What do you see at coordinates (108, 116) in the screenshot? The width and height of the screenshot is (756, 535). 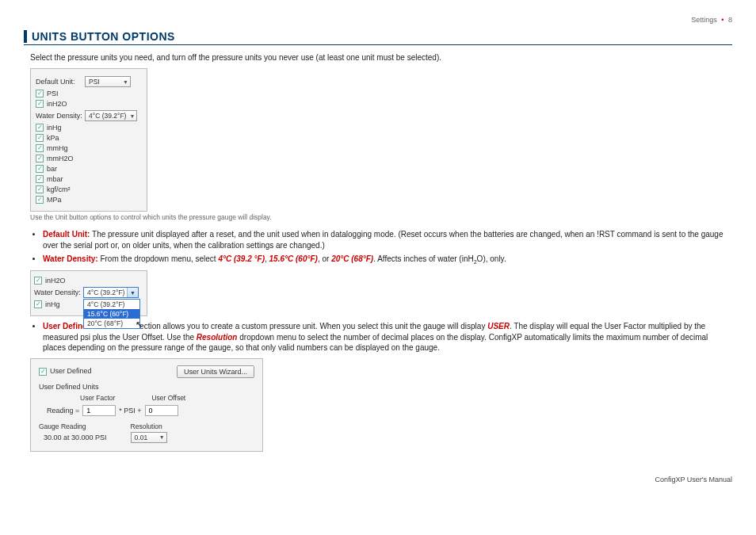 I see `water-density-value: 4°C (39.2°F)` at bounding box center [108, 116].